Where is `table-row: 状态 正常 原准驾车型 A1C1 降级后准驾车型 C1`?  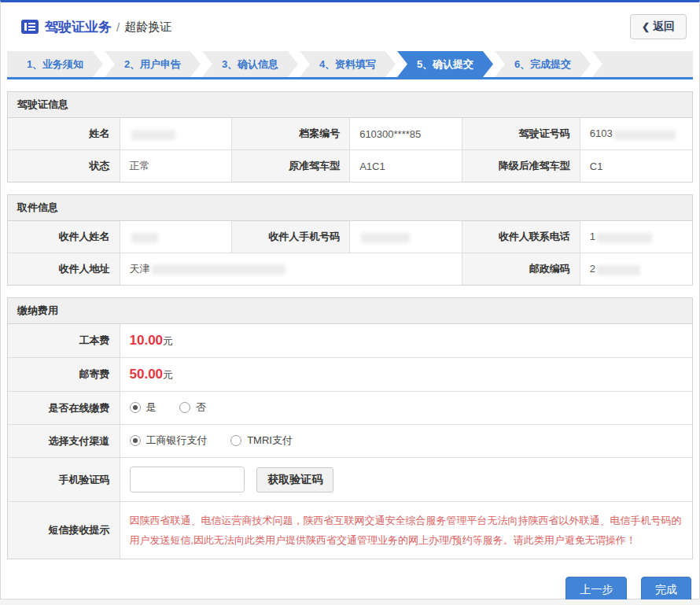
table-row: 状态 正常 原准驾车型 A1C1 降级后准驾车型 C1 is located at coordinates (350, 167).